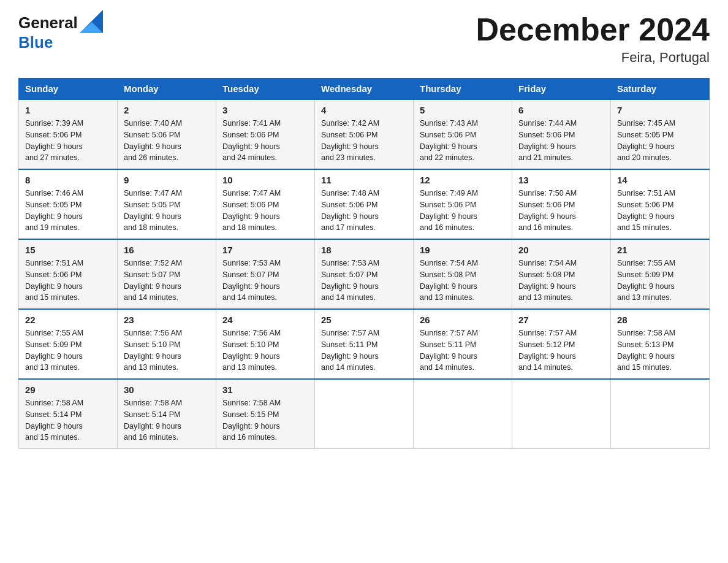  I want to click on calendar-cell: 5 Sunrise: 7:43 AM Sunset: 5:06 PM Dayli…, so click(463, 134).